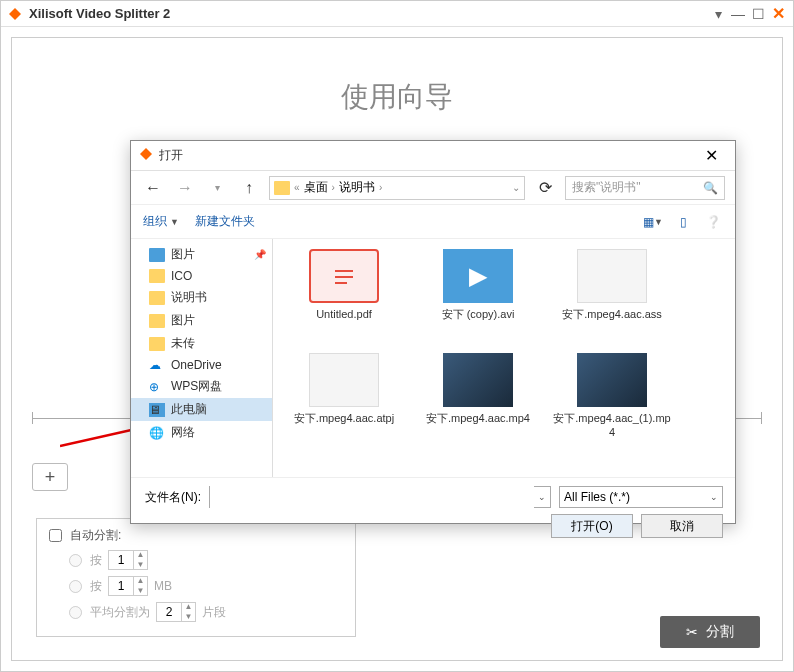  What do you see at coordinates (612, 380) in the screenshot?
I see `video-thumbnail` at bounding box center [612, 380].